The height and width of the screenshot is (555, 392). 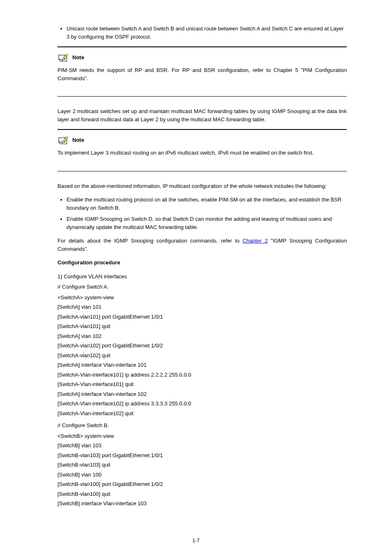 What do you see at coordinates (202, 356) in the screenshot?
I see `cli-line: [SwitchA-vlan102] quit` at bounding box center [202, 356].